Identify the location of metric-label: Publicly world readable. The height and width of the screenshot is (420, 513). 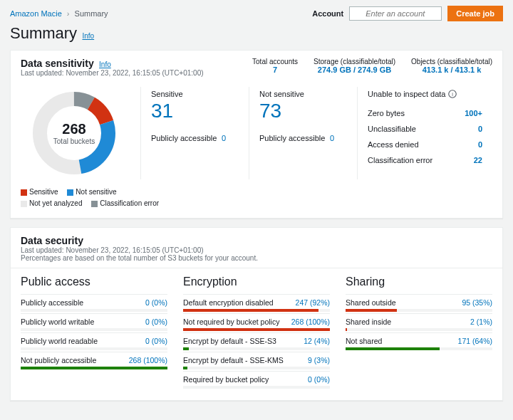
(59, 341).